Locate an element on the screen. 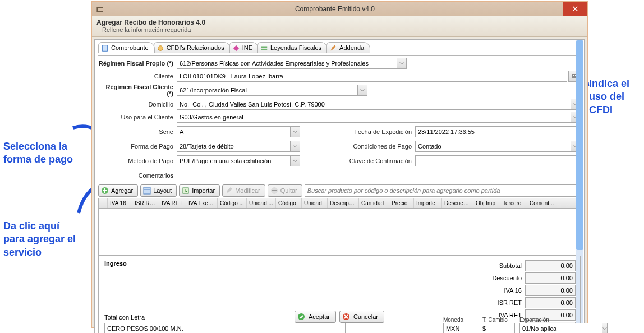 The image size is (644, 333). button-label: Quitar is located at coordinates (289, 191).